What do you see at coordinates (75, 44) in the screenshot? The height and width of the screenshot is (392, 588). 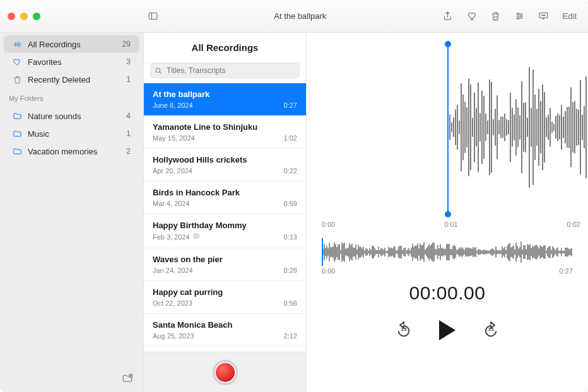 I see `sidebar-item-label: All Recordings` at bounding box center [75, 44].